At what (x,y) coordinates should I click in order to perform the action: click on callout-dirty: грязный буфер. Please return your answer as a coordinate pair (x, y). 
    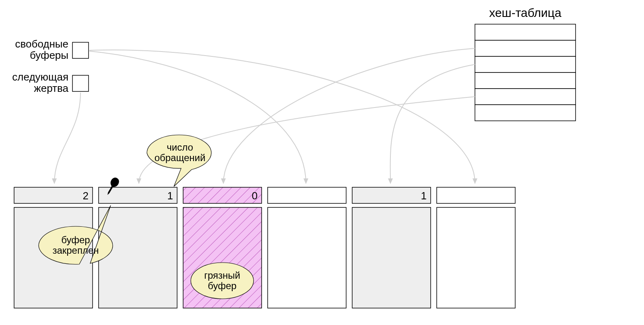
    Looking at the image, I should click on (222, 281).